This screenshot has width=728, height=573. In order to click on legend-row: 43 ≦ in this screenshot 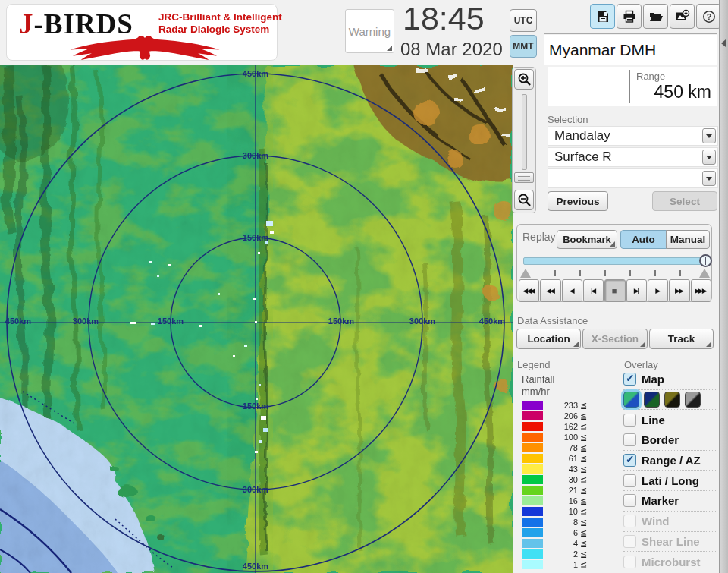, I will do `click(567, 469)`.